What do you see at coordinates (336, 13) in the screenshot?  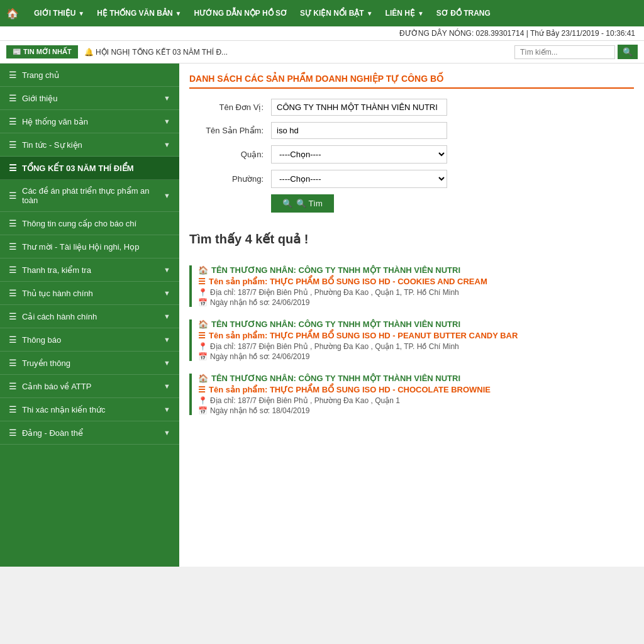 I see `nav-item-sukien: SỰ KIỆN NỔI BẬT ▼` at bounding box center [336, 13].